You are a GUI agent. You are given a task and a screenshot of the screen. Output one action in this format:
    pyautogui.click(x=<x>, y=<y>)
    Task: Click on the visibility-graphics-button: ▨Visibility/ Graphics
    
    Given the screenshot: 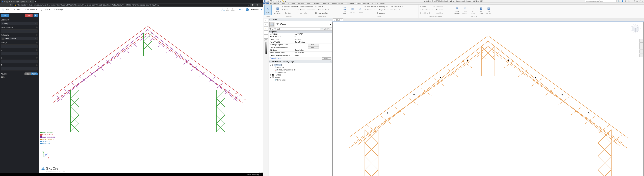 What is the action you would take?
    pyautogui.click(x=289, y=7)
    